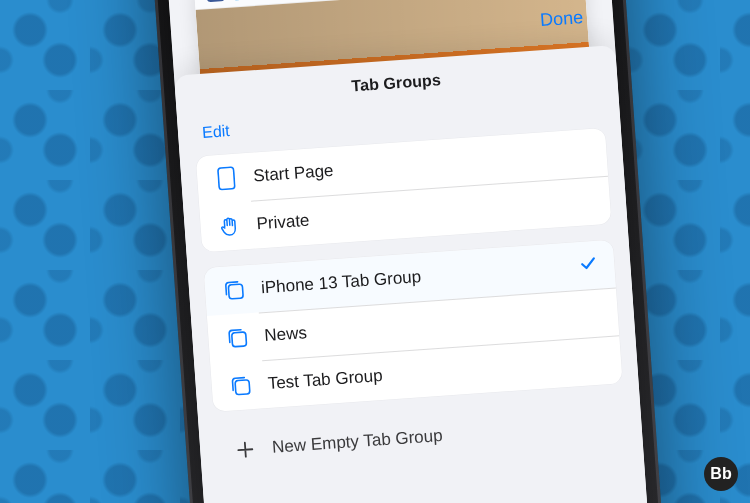 The height and width of the screenshot is (503, 750). What do you see at coordinates (358, 442) in the screenshot?
I see `new-group-label: New Empty Tab Group` at bounding box center [358, 442].